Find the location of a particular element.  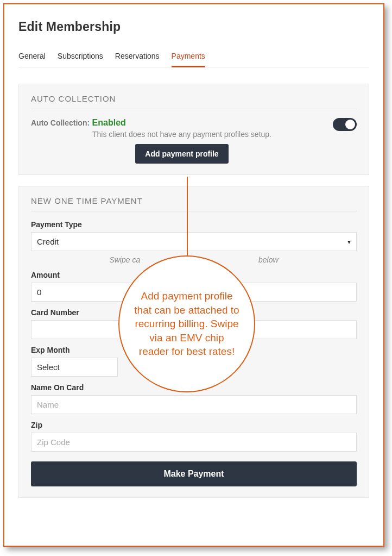

callout-bubble: Add payment profile that can be attached… is located at coordinates (187, 324).